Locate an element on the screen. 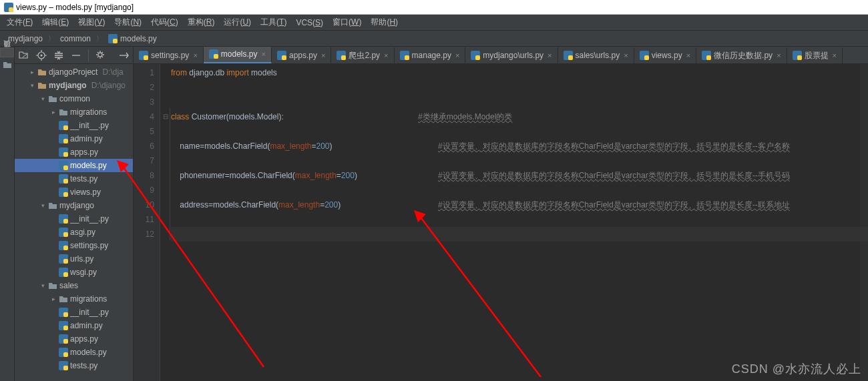  project-tool-tab: 项目 is located at coordinates (7, 53).